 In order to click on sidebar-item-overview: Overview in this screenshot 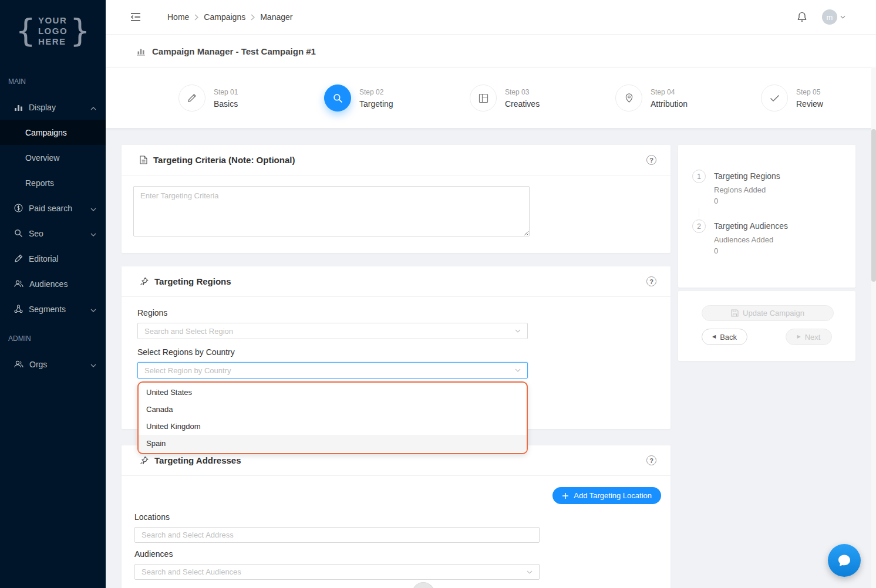, I will do `click(53, 157)`.